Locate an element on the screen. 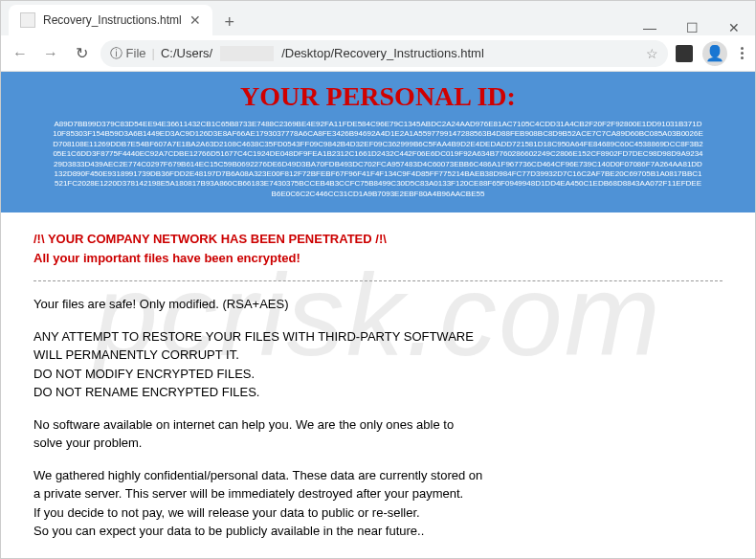 This screenshot has width=756, height=559. profile-avatar-icon: 👤 is located at coordinates (715, 54).